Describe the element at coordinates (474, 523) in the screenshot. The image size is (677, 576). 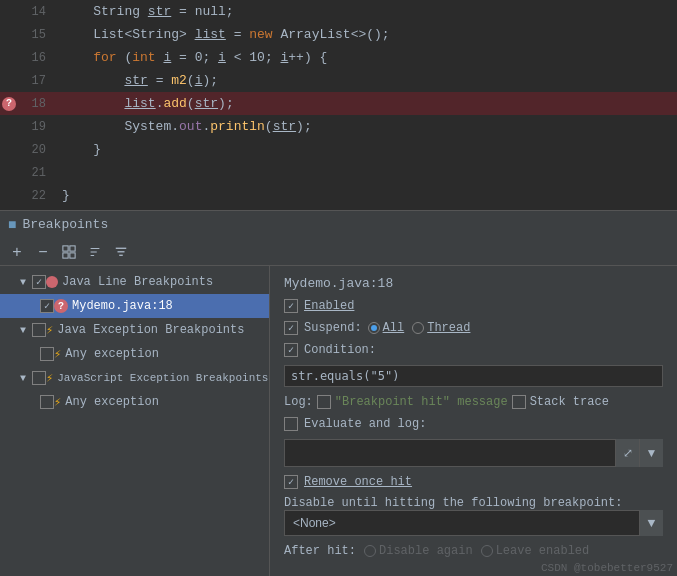
I see `none-select: <None>` at that location.